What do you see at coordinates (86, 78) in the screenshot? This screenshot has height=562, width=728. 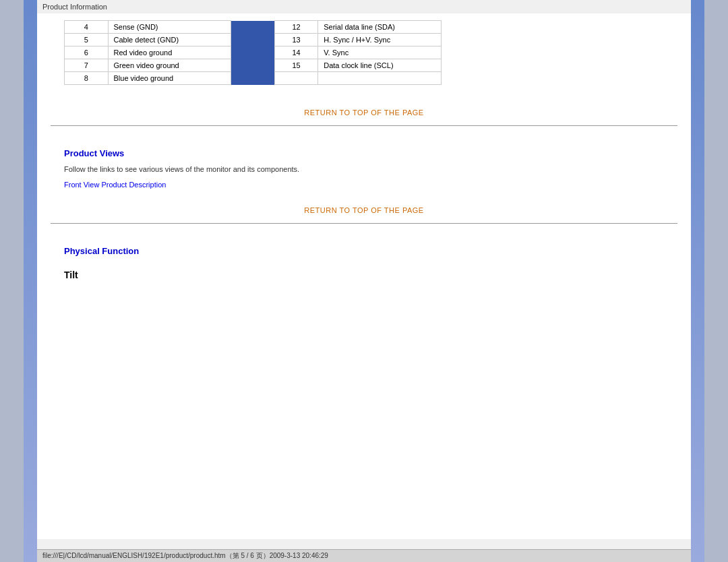 I see `pin-number: 8` at bounding box center [86, 78].